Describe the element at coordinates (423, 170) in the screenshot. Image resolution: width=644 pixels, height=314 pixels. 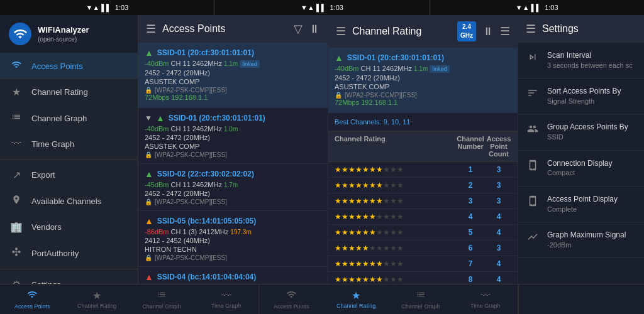
I see `cr-row-1: ★★★★★★★★★★13` at that location.